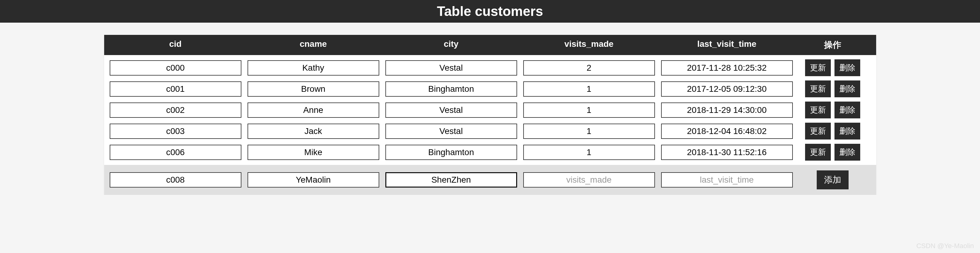 This screenshot has height=253, width=980. I want to click on add-city-input, so click(451, 180).